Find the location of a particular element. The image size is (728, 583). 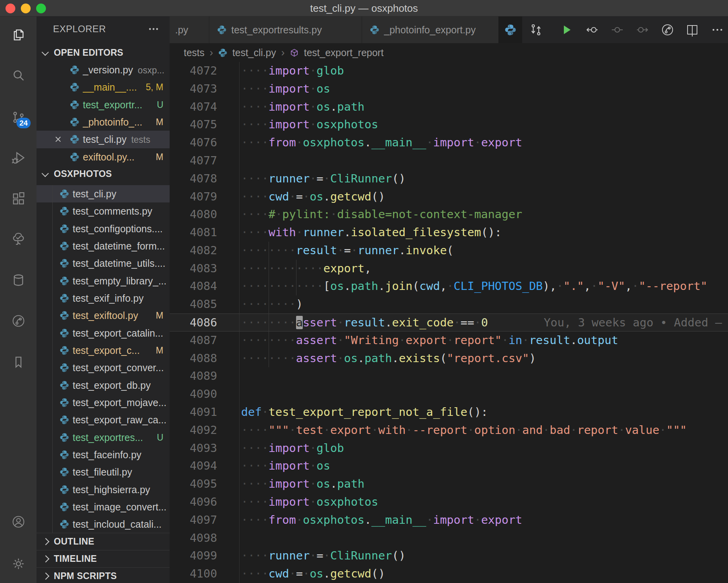

code-line: 4077 is located at coordinates (449, 161).